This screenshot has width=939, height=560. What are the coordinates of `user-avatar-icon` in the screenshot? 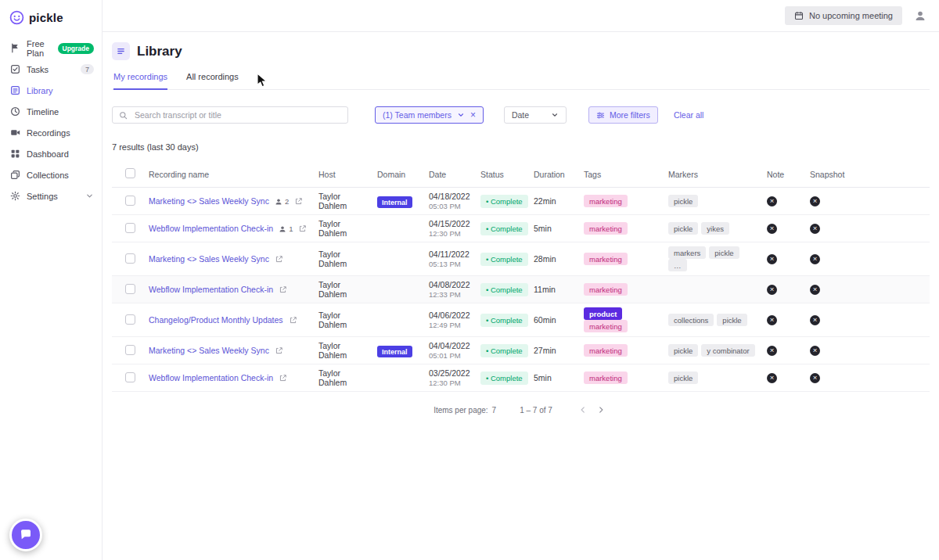 It's located at (920, 16).